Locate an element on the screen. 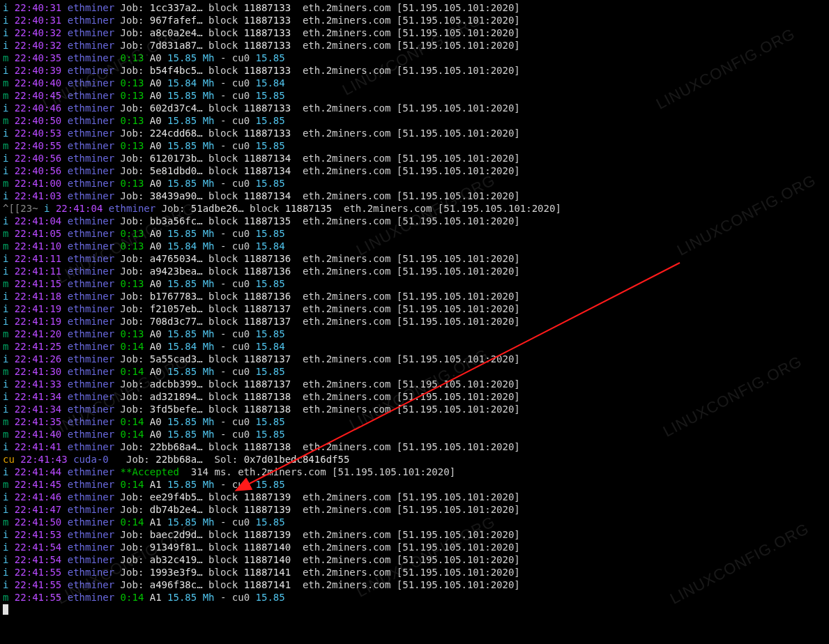  job-hash: 5e81dbd0… is located at coordinates (176, 171).